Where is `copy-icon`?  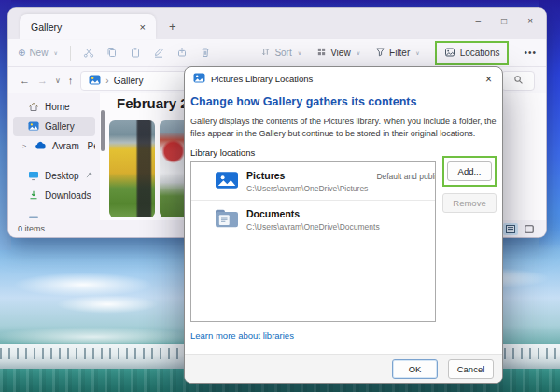 copy-icon is located at coordinates (112, 53).